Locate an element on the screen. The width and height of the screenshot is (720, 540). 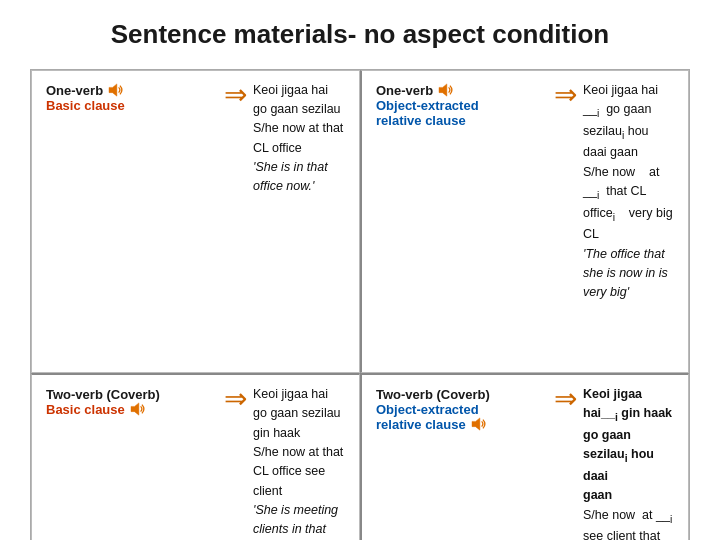
cell-content-1: ⇒ Keoi jigaa hai go gaan sezilau S/he no… is located at coordinates (284, 139).